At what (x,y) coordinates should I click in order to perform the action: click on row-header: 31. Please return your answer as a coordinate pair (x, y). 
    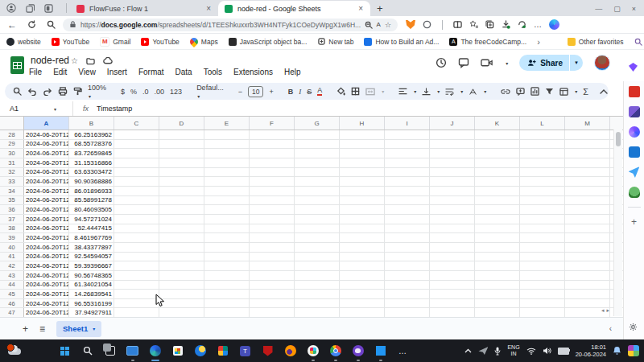
    Looking at the image, I should click on (12, 162).